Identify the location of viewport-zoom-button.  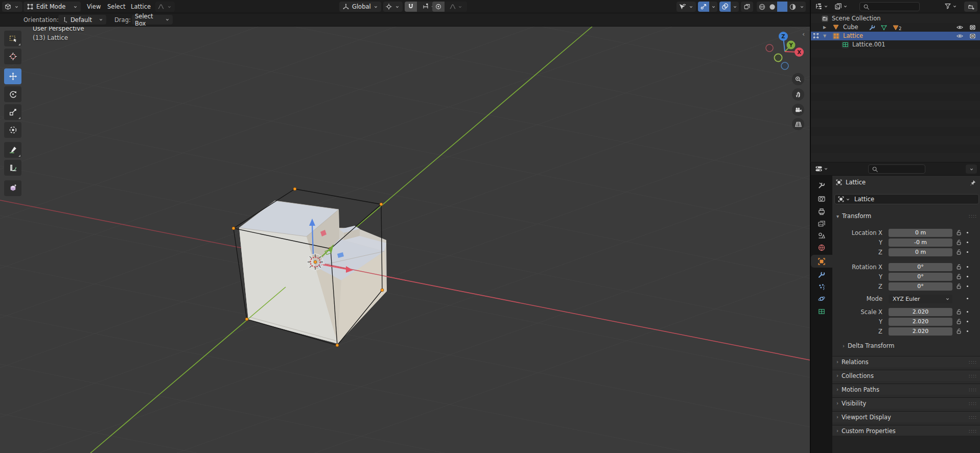
(798, 79).